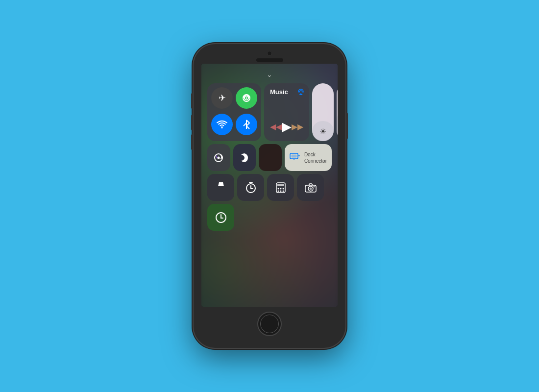 This screenshot has height=392, width=539. What do you see at coordinates (234, 112) in the screenshot?
I see `connectivity-tile: ✈` at bounding box center [234, 112].